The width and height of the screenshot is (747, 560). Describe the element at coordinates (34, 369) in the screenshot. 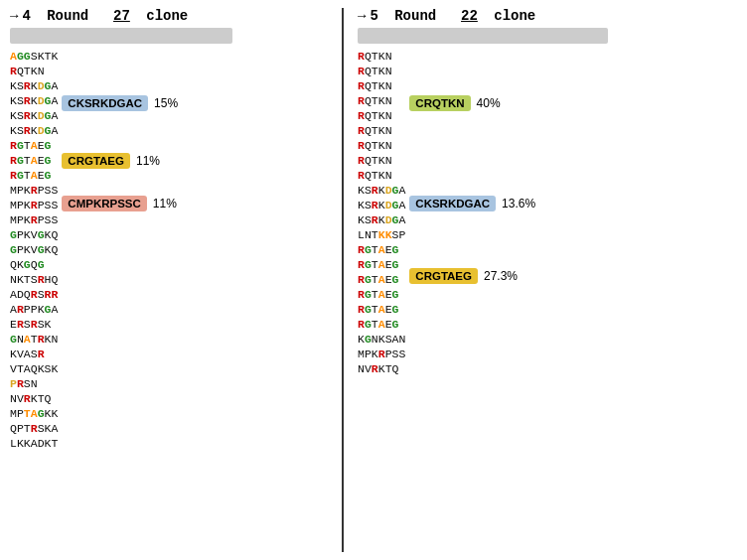

I see `list-item: VTAQKSK` at that location.